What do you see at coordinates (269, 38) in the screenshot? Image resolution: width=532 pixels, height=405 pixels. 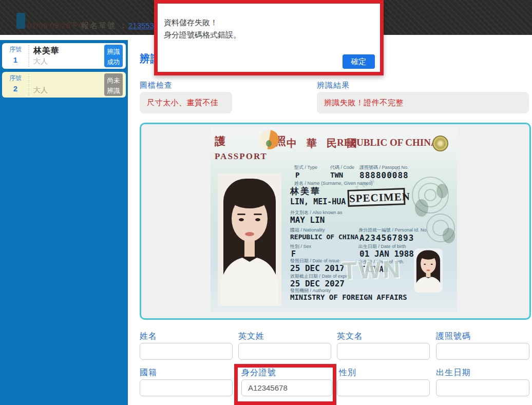 I see `error-dialog: 資料儲存失敗！ 身分證號碼格式錯誤。 確定` at bounding box center [269, 38].